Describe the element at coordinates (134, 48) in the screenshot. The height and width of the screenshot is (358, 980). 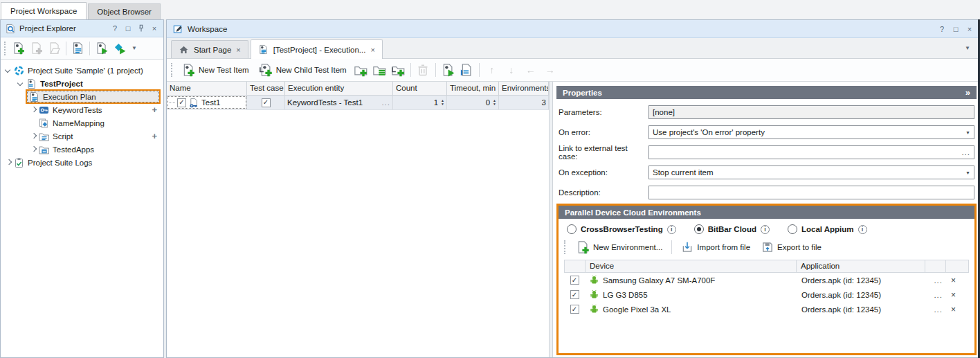
I see `run-options-dropdown: ▼` at that location.